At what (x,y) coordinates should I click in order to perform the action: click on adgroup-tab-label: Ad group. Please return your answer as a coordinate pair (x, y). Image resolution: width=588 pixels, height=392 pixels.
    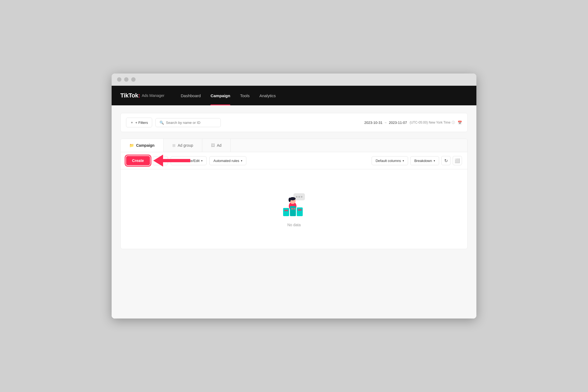
    Looking at the image, I should click on (186, 145).